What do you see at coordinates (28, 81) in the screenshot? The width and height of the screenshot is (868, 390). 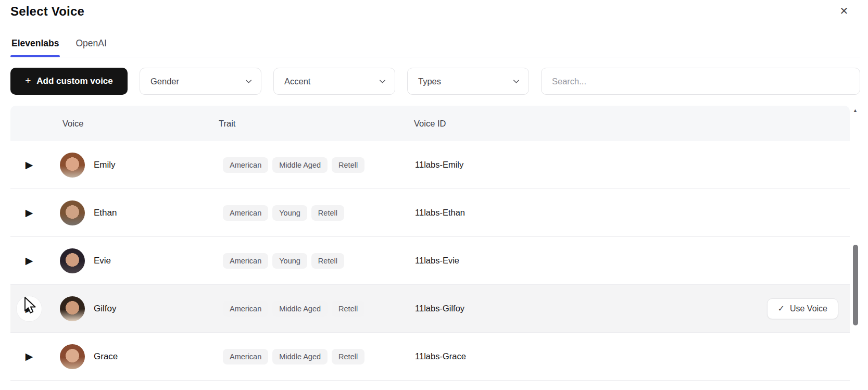 I see `plus-icon: +` at bounding box center [28, 81].